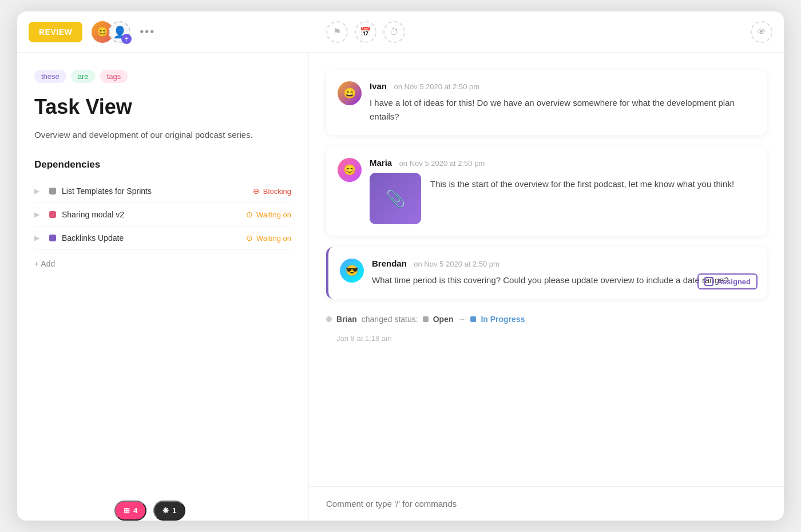  Describe the element at coordinates (162, 77) in the screenshot. I see `tags-container: these are tags` at that location.